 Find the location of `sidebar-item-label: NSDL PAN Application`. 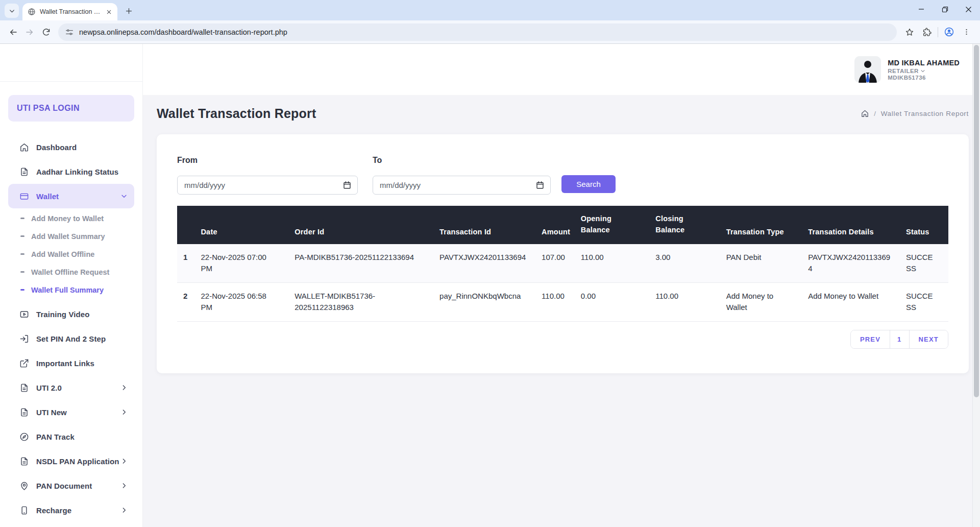

sidebar-item-label: NSDL PAN Application is located at coordinates (78, 462).